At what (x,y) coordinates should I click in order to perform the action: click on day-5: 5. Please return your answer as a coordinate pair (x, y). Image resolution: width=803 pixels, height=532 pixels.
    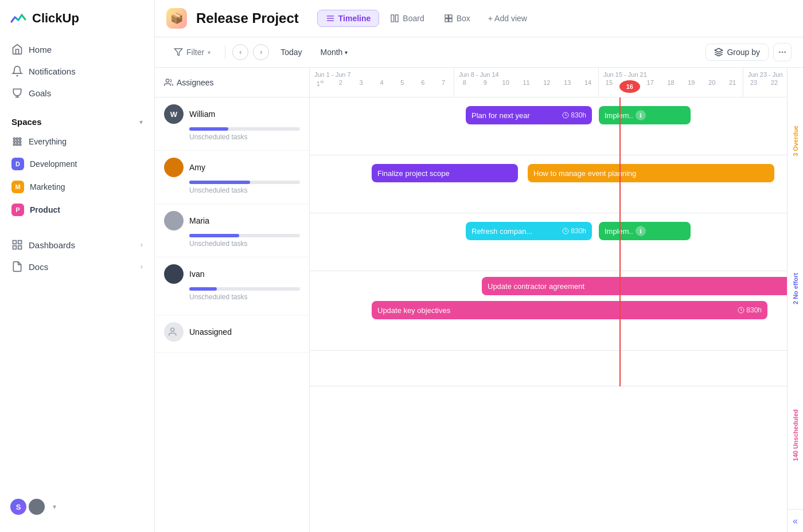
    Looking at the image, I should click on (402, 83).